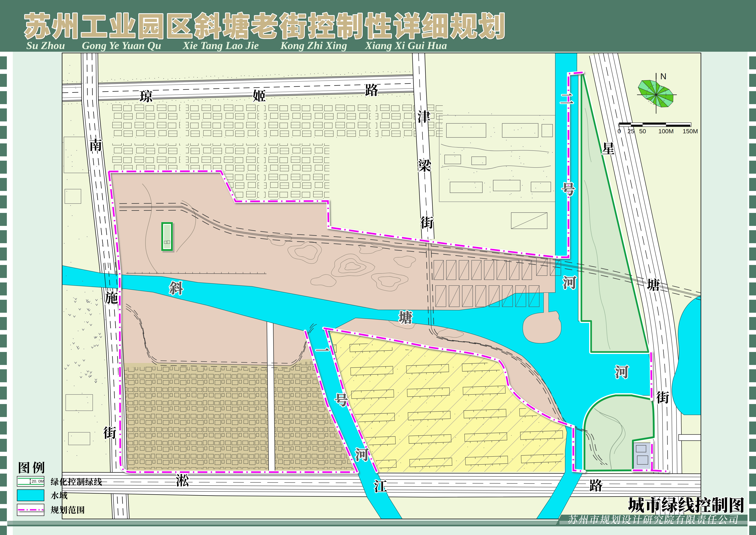  What do you see at coordinates (406, 45) in the screenshot?
I see `svg-text: Xiang Xi Gui Hua` at bounding box center [406, 45].